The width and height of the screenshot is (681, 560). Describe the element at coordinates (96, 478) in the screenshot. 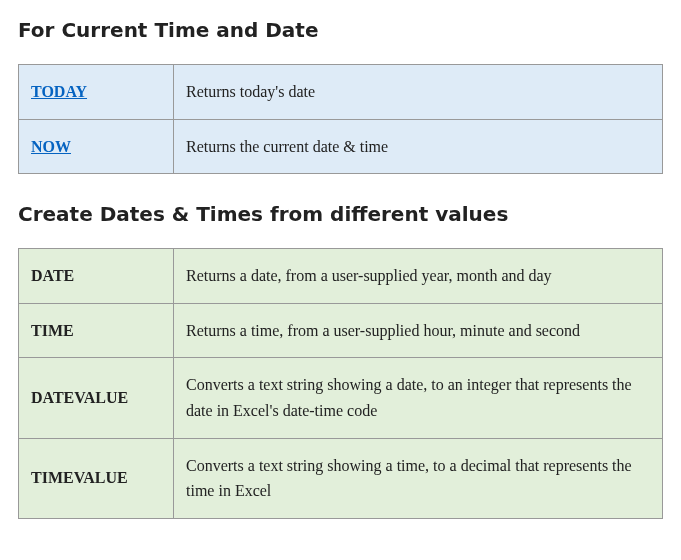

I see `fn-cell-timevalue: TIMEVALUE` at that location.